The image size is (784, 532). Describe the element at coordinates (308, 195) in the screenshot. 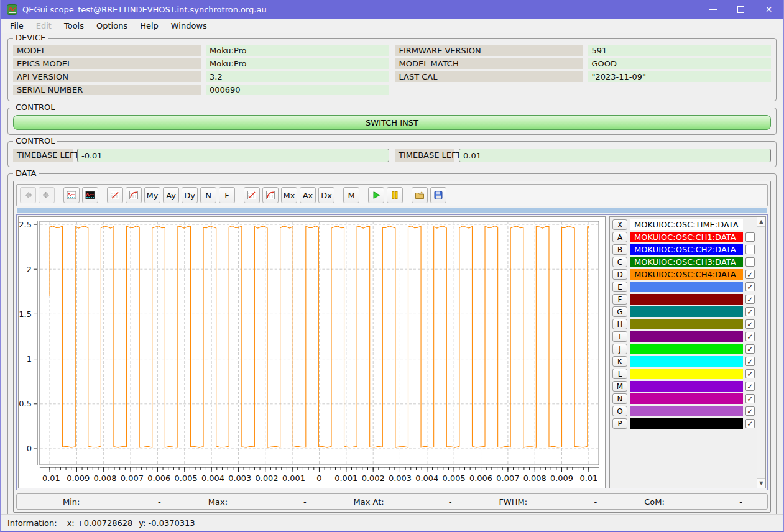

I see `auto-x-scale-button: Ax` at that location.